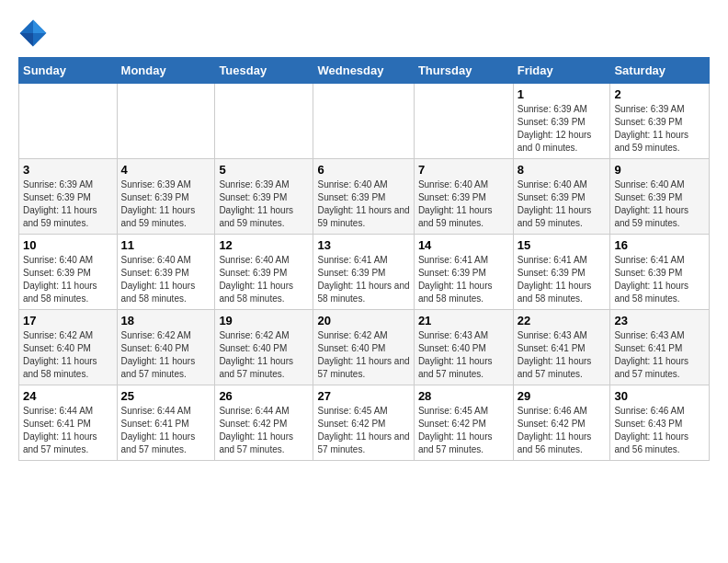 Image resolution: width=728 pixels, height=563 pixels. Describe the element at coordinates (364, 33) in the screenshot. I see `page-header` at that location.